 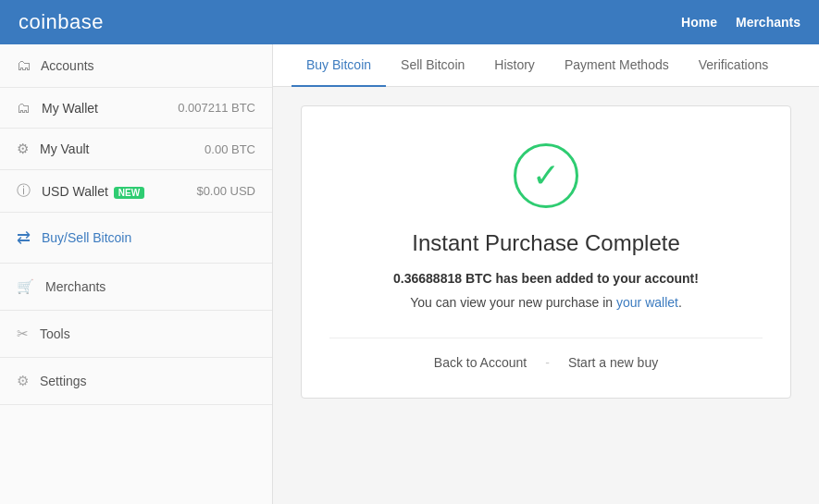 What do you see at coordinates (680, 302) in the screenshot?
I see `card-text-suffix: .` at bounding box center [680, 302].